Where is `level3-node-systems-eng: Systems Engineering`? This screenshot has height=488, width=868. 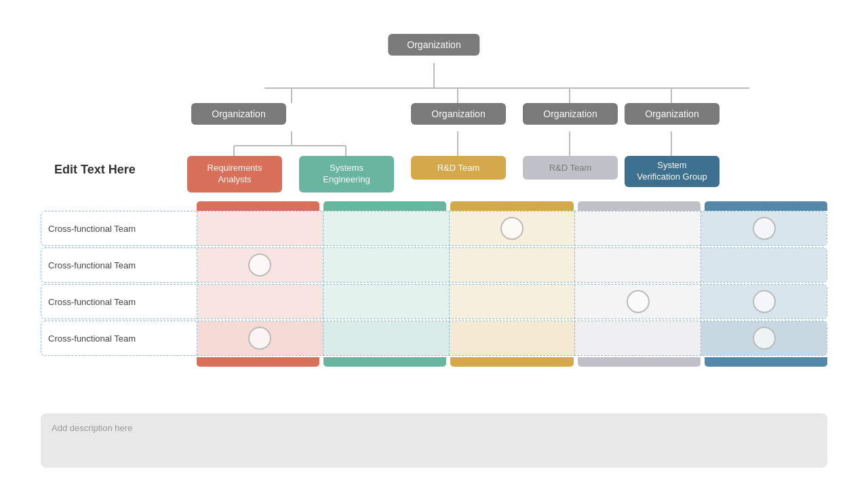 level3-node-systems-eng: Systems Engineering is located at coordinates (347, 174).